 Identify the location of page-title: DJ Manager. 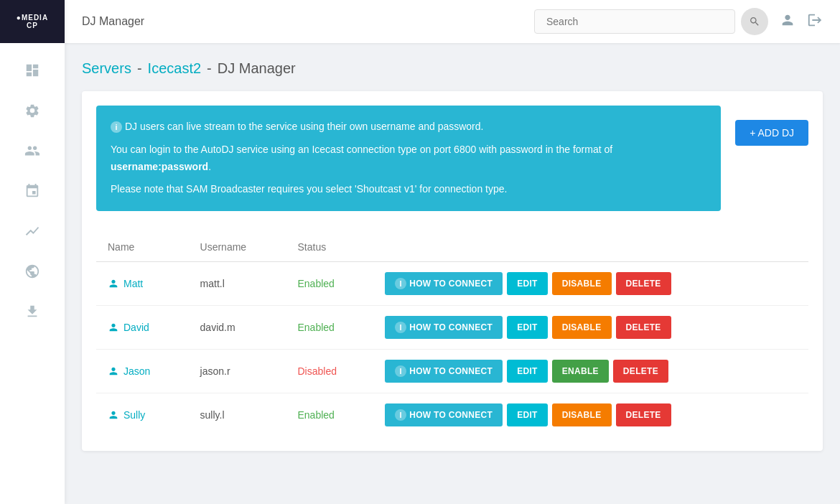
(308, 22).